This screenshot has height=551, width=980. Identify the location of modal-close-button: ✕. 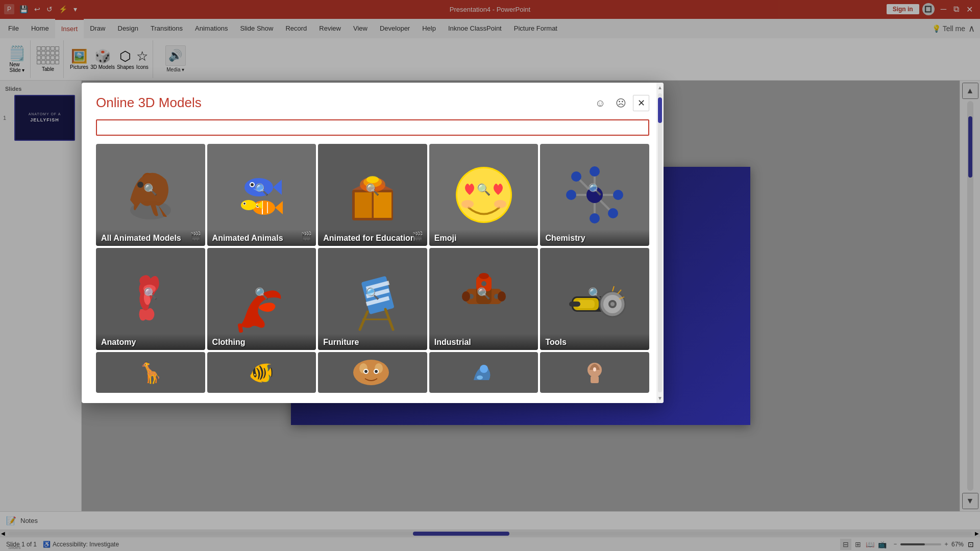
(641, 103).